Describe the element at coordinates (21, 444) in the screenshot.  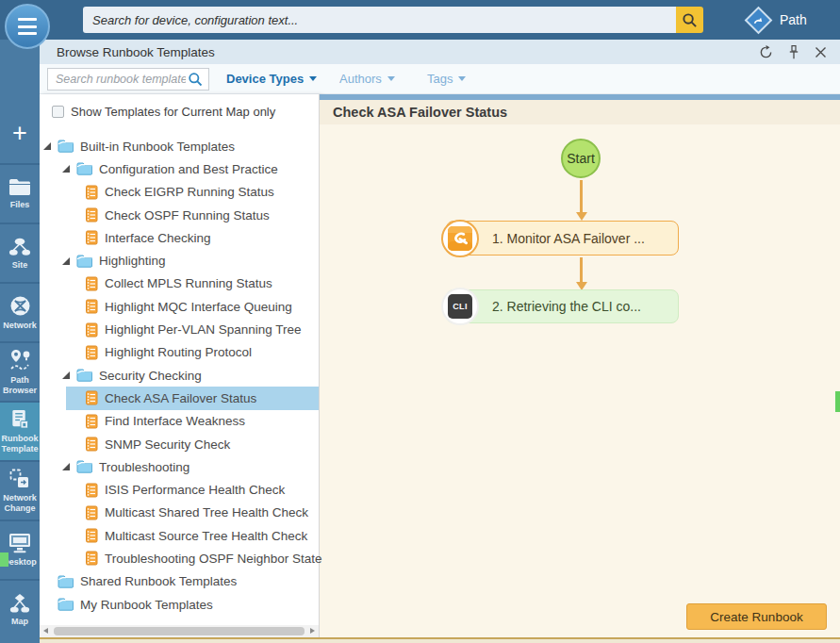
I see `sidebar-item-label: Runbook Template` at that location.